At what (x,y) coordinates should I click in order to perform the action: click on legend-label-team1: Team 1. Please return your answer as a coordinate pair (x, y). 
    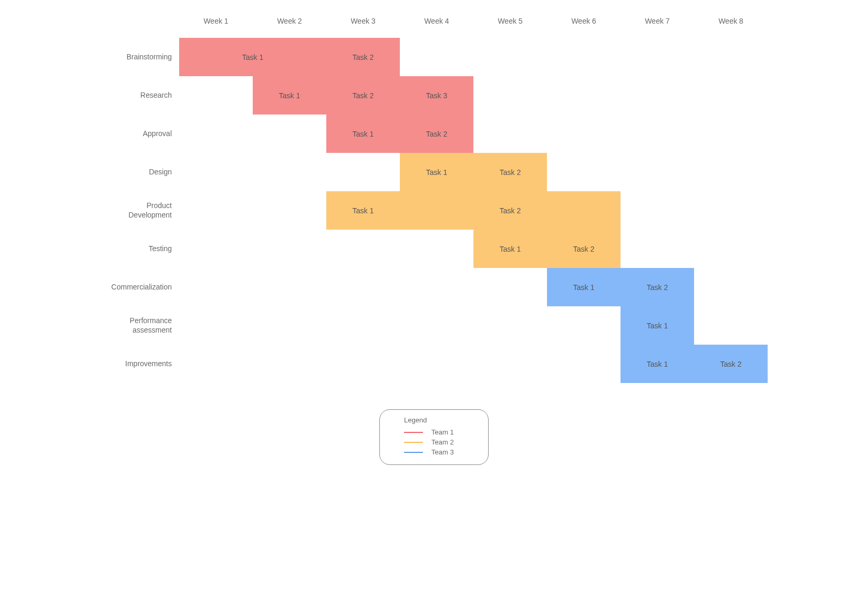
    Looking at the image, I should click on (442, 432).